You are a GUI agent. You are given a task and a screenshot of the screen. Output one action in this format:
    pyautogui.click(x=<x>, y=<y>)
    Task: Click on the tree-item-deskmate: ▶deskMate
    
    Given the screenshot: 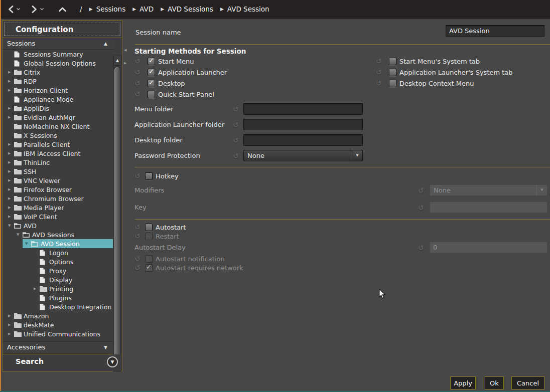 What is the action you would take?
    pyautogui.click(x=58, y=325)
    